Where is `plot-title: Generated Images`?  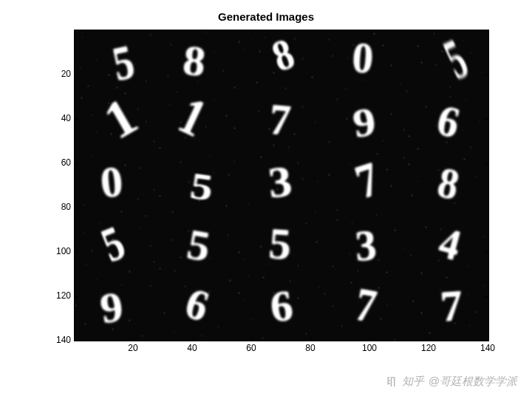 plot-title: Generated Images is located at coordinates (266, 16).